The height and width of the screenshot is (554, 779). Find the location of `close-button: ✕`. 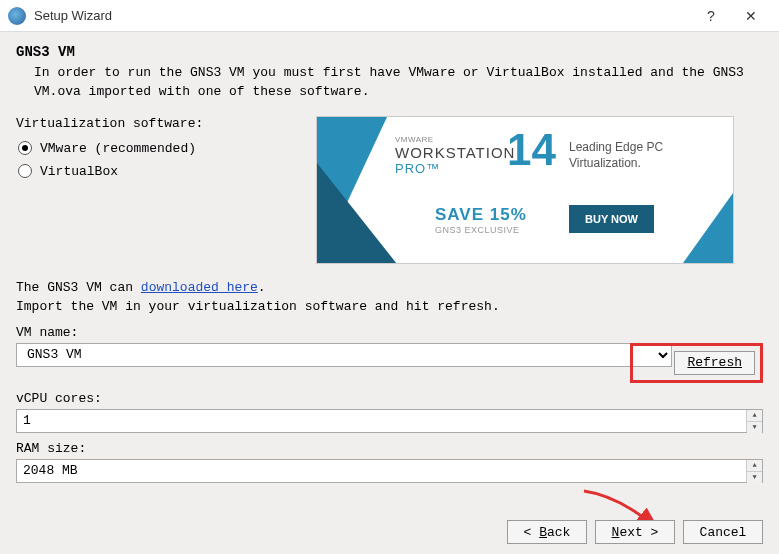

close-button: ✕ is located at coordinates (751, 16).